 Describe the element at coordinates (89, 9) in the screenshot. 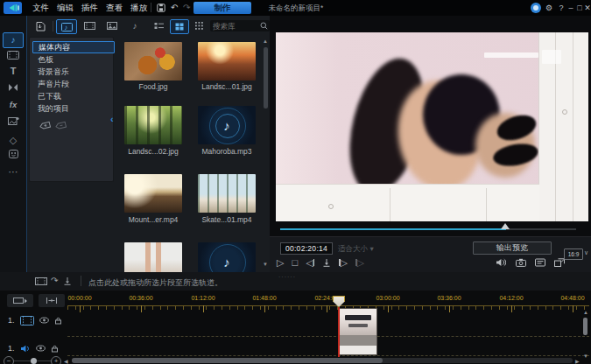

I see `menu-plugin: 插件` at that location.